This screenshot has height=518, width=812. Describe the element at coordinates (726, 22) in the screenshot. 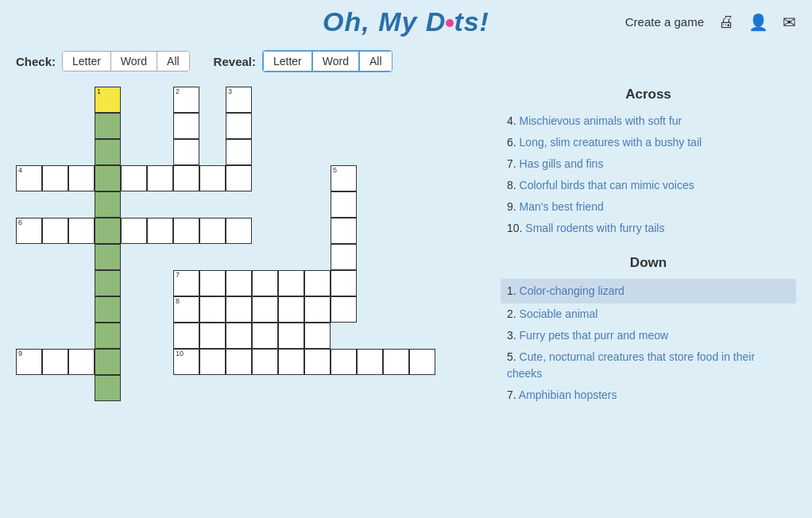

I see `print-button: 🖨` at that location.